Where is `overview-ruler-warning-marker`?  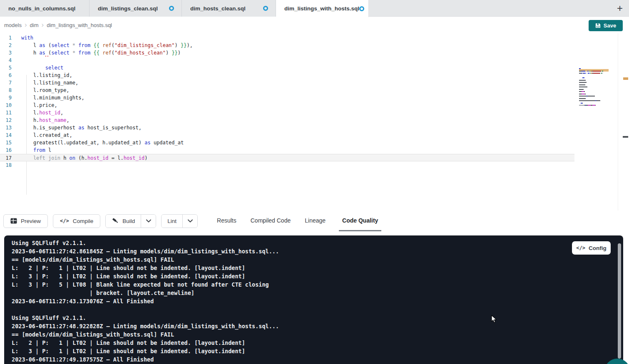 overview-ruler-warning-marker is located at coordinates (626, 79).